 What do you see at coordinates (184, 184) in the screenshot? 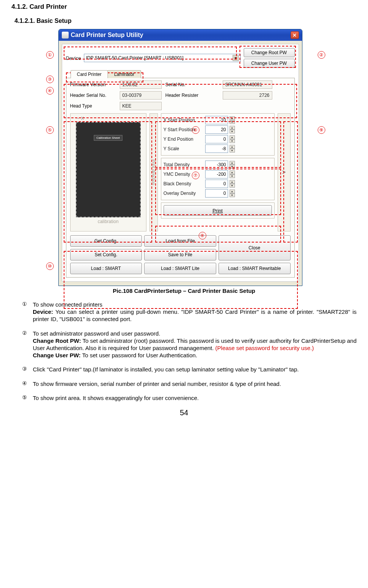
I see `black-density-label: Black Density` at bounding box center [184, 184].